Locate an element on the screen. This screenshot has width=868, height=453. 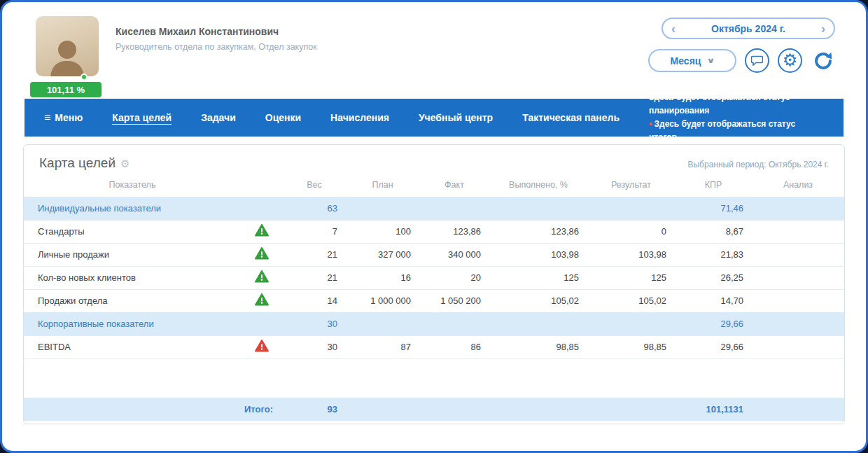
total-weight: 93 is located at coordinates (314, 409).